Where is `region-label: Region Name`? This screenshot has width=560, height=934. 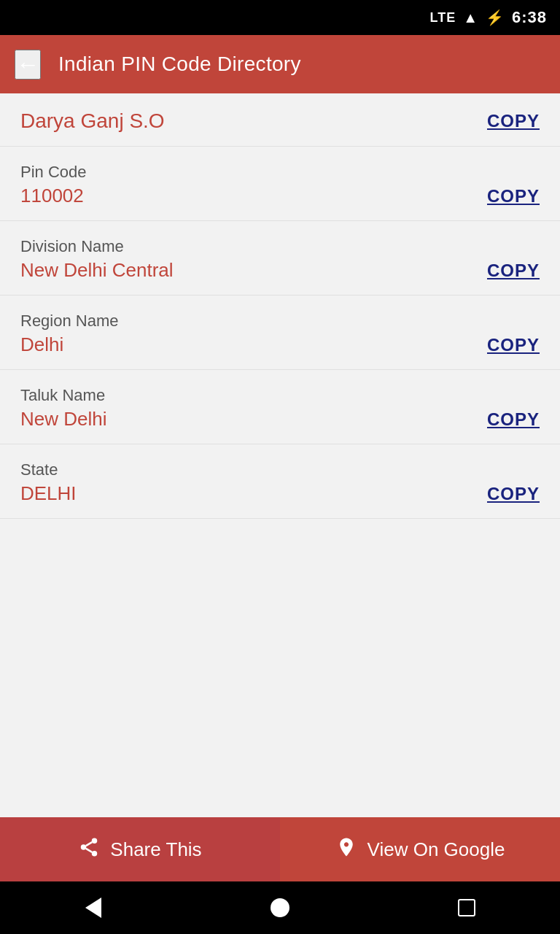 region-label: Region Name is located at coordinates (280, 321).